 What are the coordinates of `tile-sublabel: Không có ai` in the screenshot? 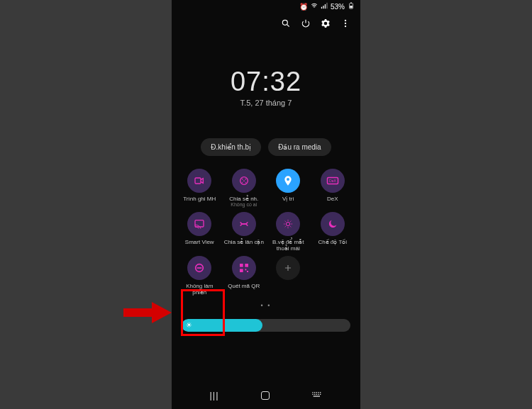 It's located at (244, 205).